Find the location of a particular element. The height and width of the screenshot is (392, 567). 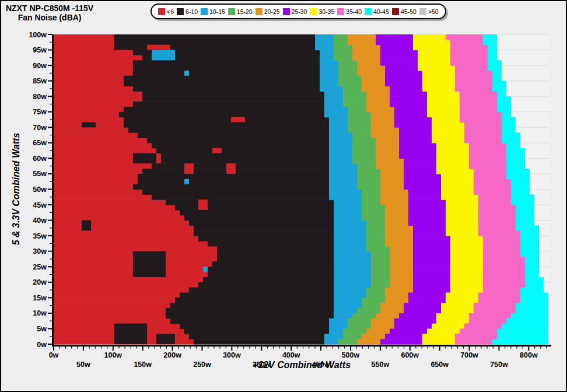

y-tick-label: 75w is located at coordinates (40, 112).